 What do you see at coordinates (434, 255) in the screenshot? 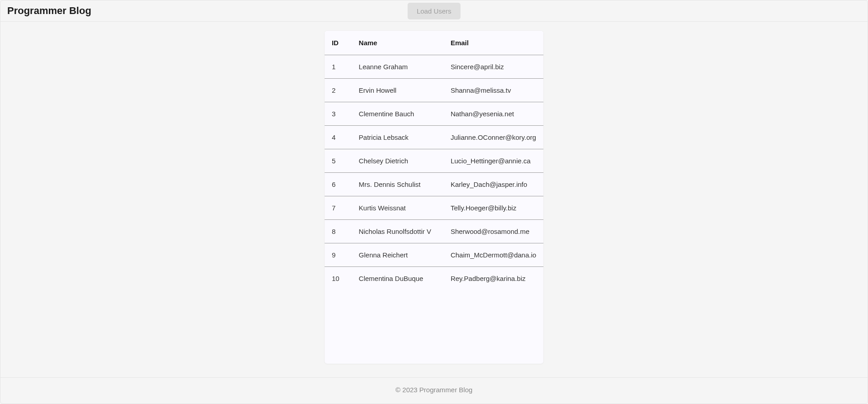
I see `table-row: 9Glenna ReichertChaim_McDermott@dana.io` at bounding box center [434, 255].